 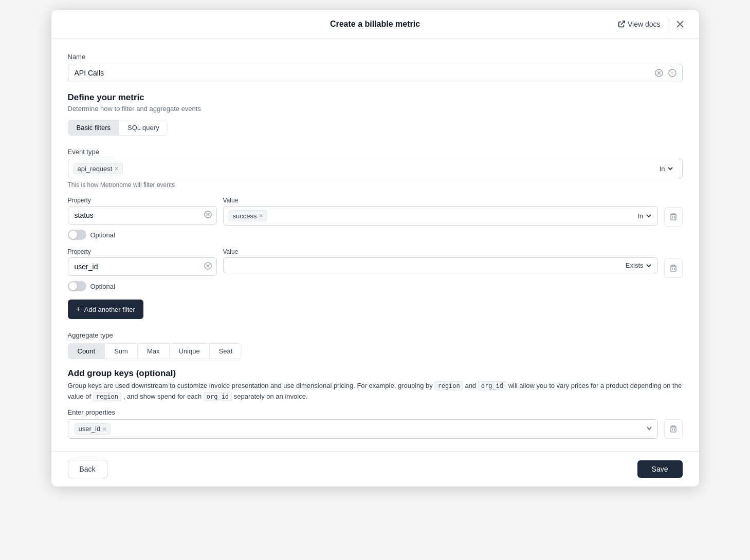 I want to click on enter-props-label: Enter properties, so click(x=375, y=412).